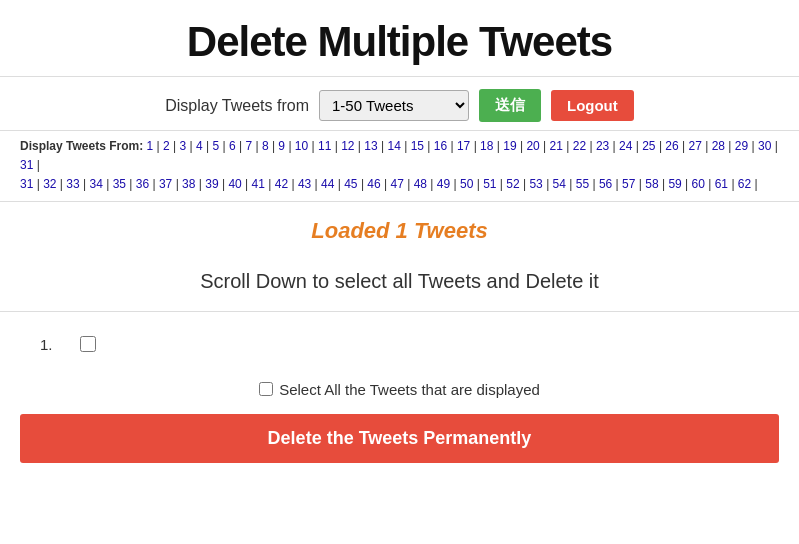  What do you see at coordinates (182, 146) in the screenshot?
I see `page-link: 3` at bounding box center [182, 146].